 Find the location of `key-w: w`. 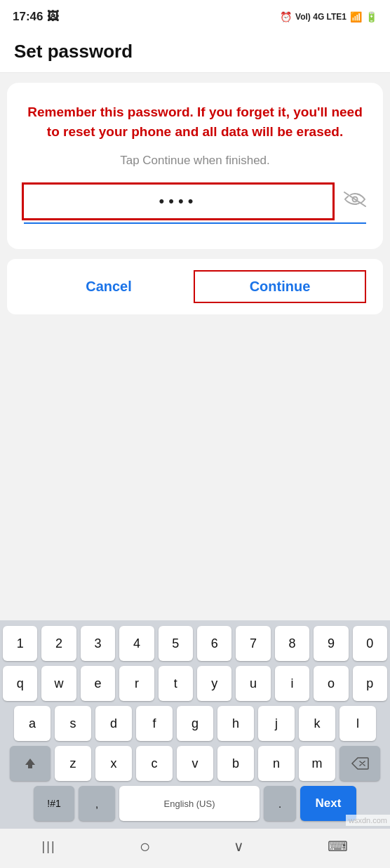

key-w: w is located at coordinates (59, 683).